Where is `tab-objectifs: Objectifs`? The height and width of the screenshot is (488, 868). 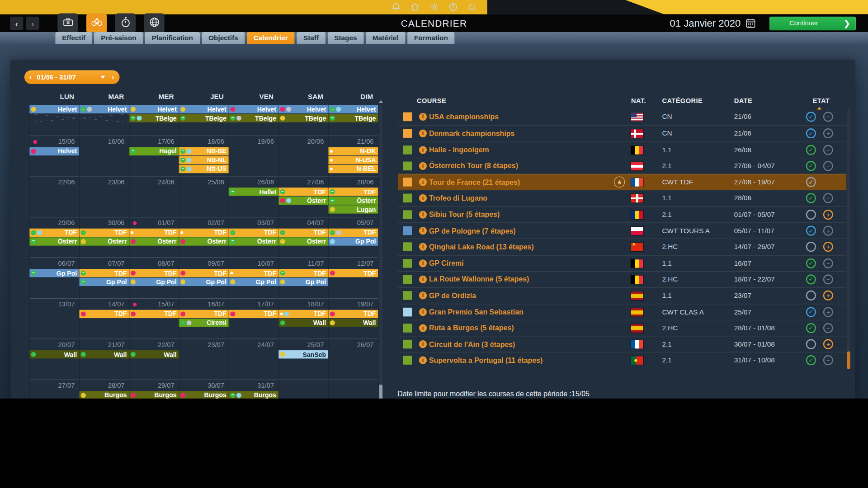 tab-objectifs: Objectifs is located at coordinates (223, 38).